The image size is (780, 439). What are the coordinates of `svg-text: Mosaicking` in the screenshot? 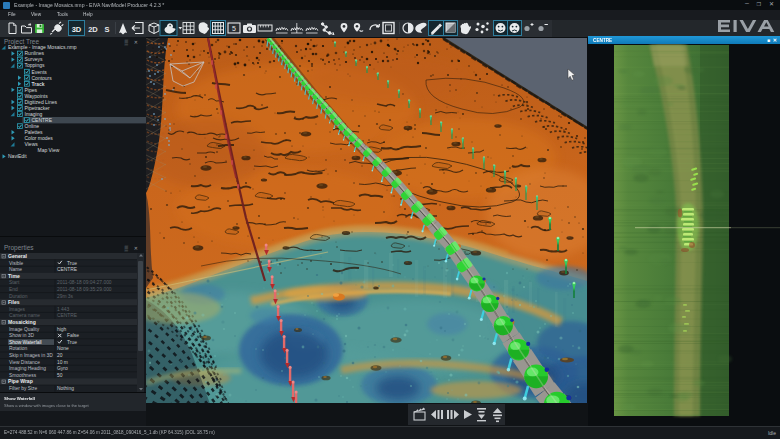 It's located at (22, 322).